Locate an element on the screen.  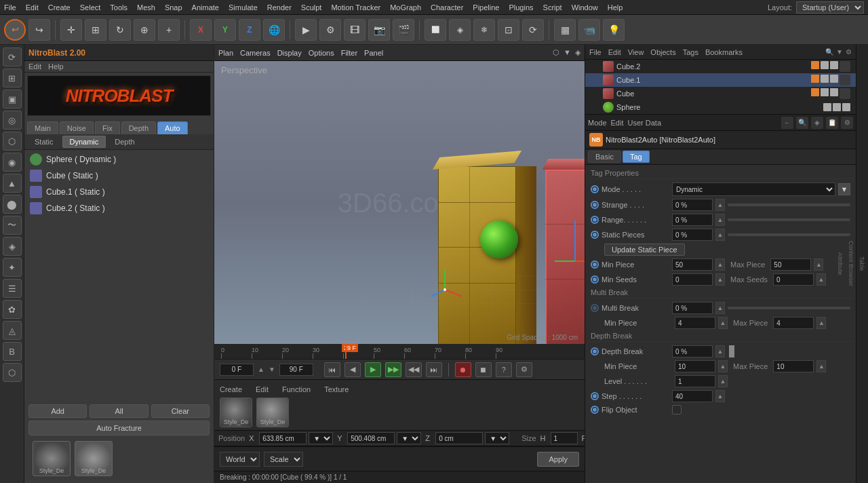
ob-item-sphere: Sphere is located at coordinates (720, 107).